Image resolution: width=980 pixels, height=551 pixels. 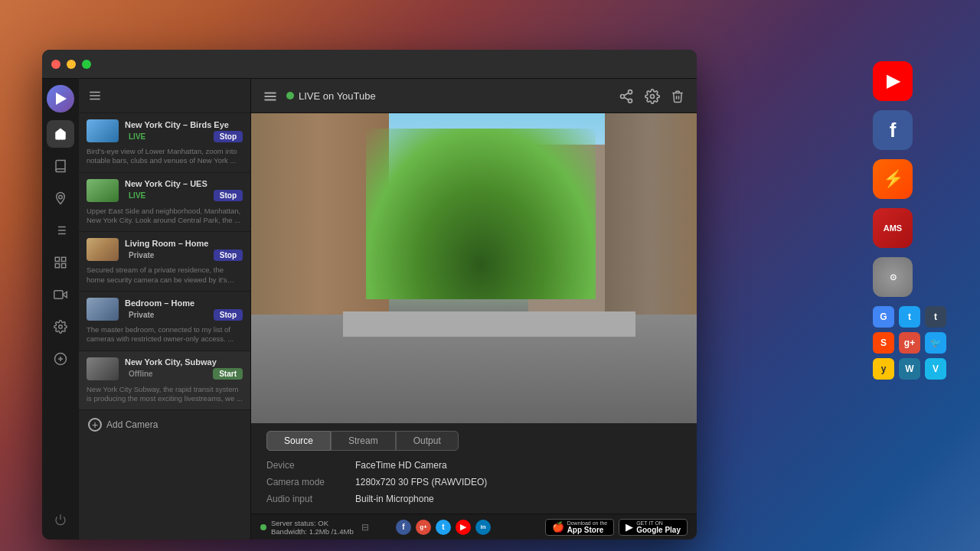 I want to click on channel-name-nyc-ues: New York City – UES, so click(x=184, y=184).